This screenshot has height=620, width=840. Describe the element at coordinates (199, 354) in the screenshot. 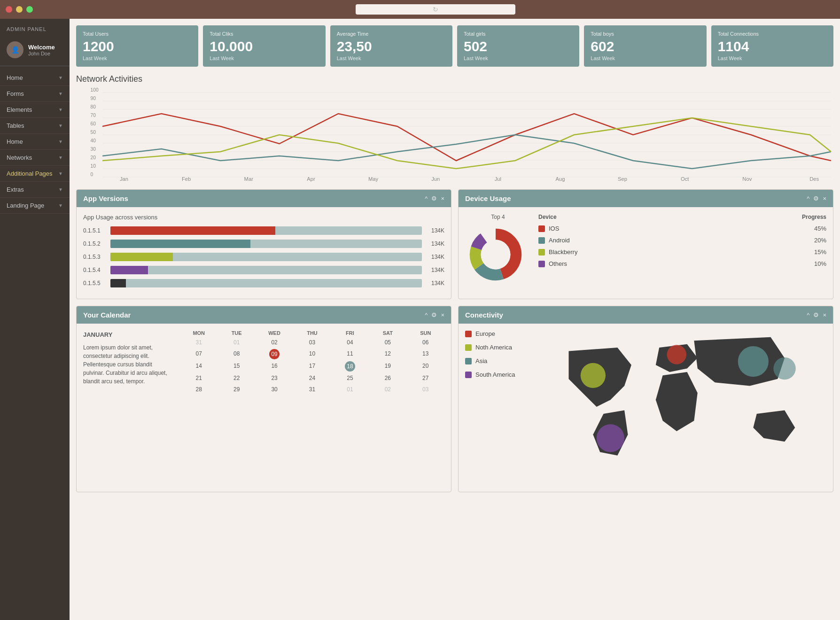

I see `day-cell: 07` at that location.